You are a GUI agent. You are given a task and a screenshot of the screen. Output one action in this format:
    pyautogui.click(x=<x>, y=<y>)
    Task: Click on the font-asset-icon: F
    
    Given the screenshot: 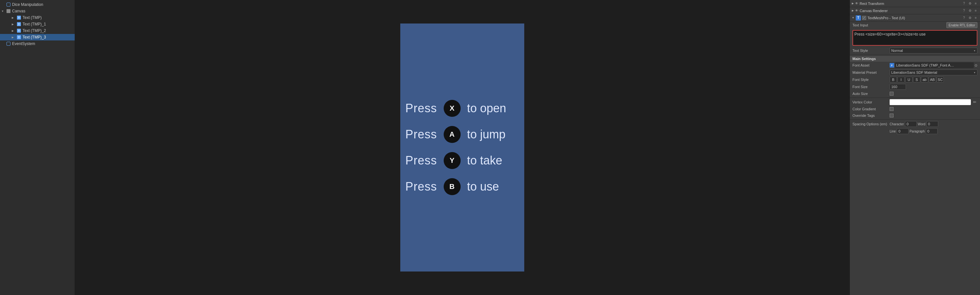 What is the action you would take?
    pyautogui.click(x=892, y=65)
    